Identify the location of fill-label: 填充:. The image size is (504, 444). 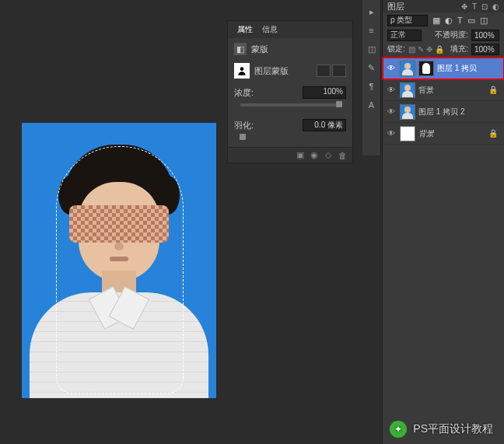
(459, 49).